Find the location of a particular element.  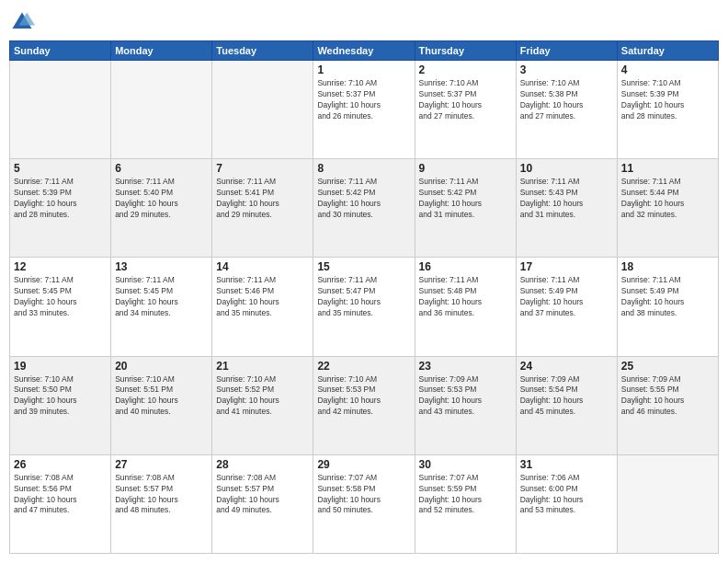

calendar-cell: 27Sunrise: 7:08 AM Sunset: 5:57 PM Dayli… is located at coordinates (162, 504).